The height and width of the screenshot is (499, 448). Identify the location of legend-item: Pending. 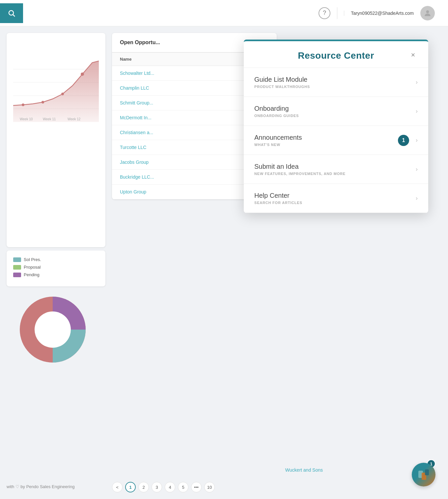
(56, 275).